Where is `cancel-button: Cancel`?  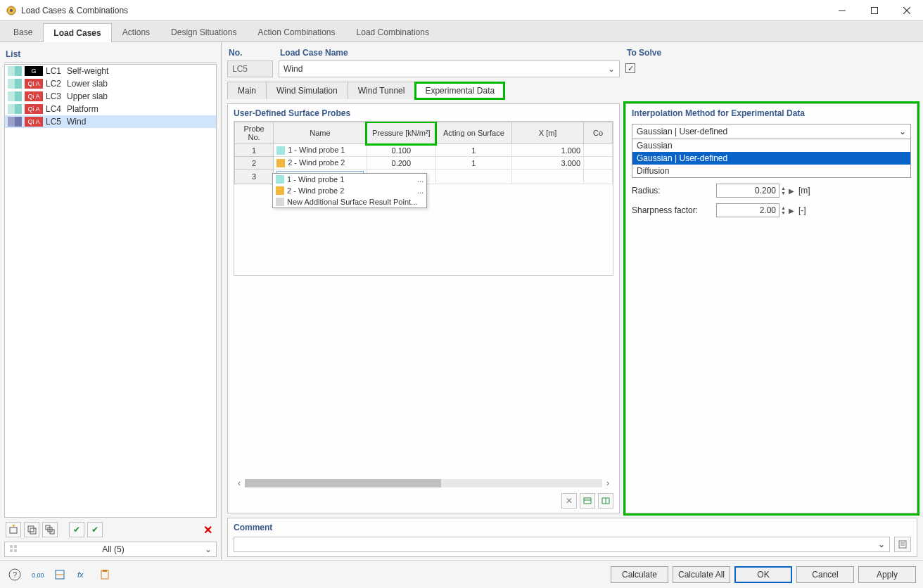 cancel-button: Cancel is located at coordinates (825, 575).